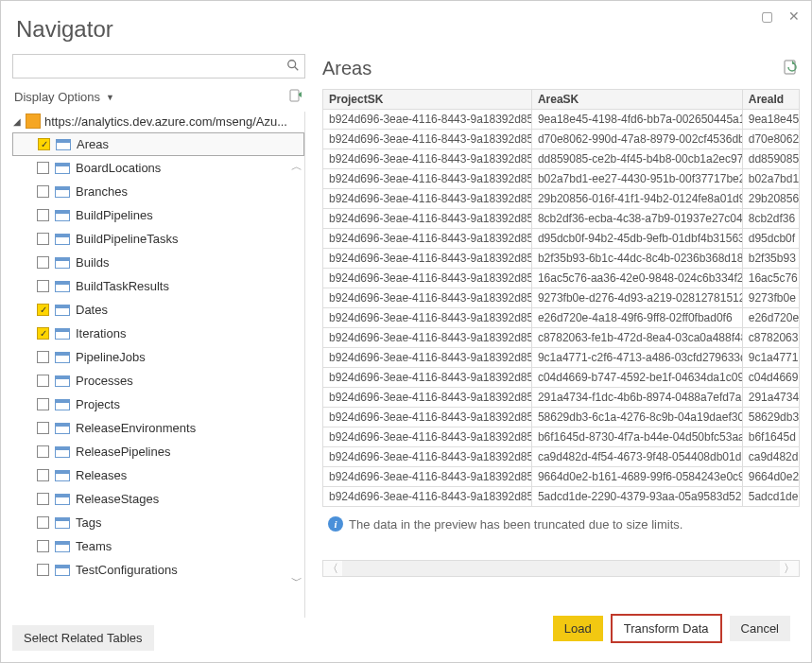 The width and height of the screenshot is (812, 663). Describe the element at coordinates (297, 166) in the screenshot. I see `scroll-up-icon: ︿` at that location.